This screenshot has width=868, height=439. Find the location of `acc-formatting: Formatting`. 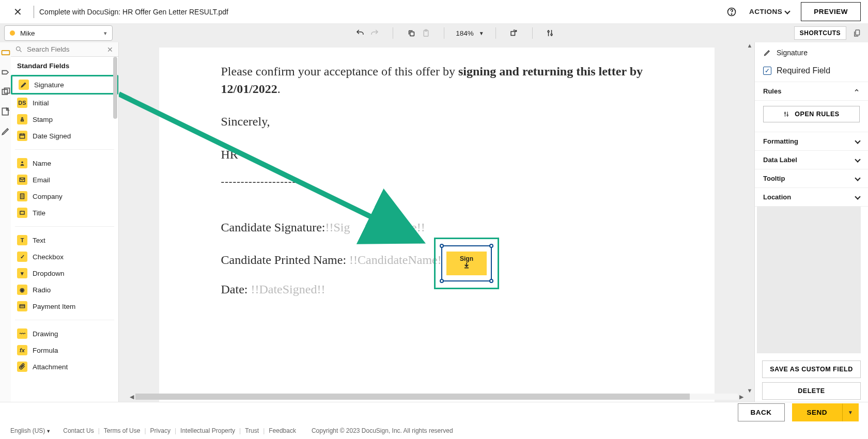

acc-formatting: Formatting is located at coordinates (811, 142).